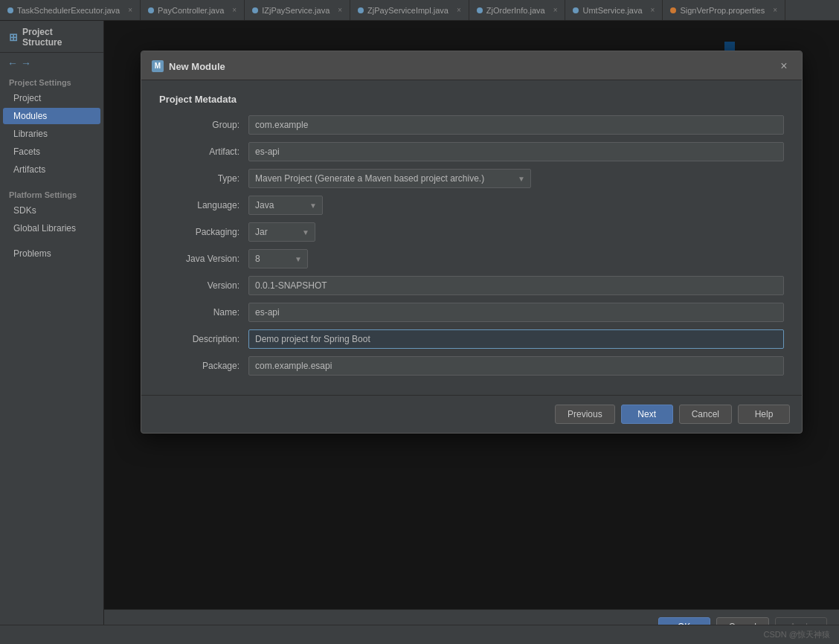 This screenshot has height=644, width=839. I want to click on bottom-bar: CSDN @惊天神猿, so click(420, 634).